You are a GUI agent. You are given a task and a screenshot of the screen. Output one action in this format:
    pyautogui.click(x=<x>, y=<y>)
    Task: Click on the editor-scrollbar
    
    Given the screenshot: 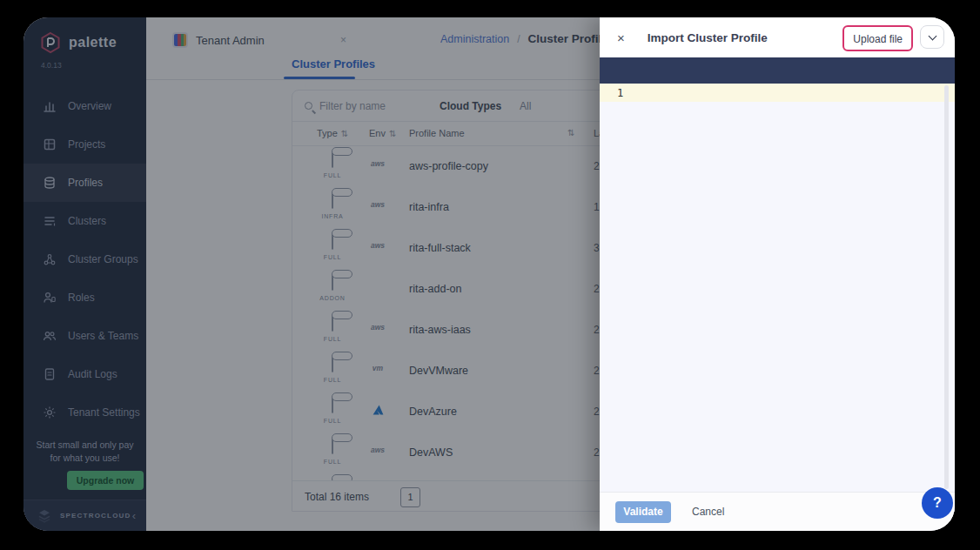 What is the action you would take?
    pyautogui.click(x=947, y=287)
    